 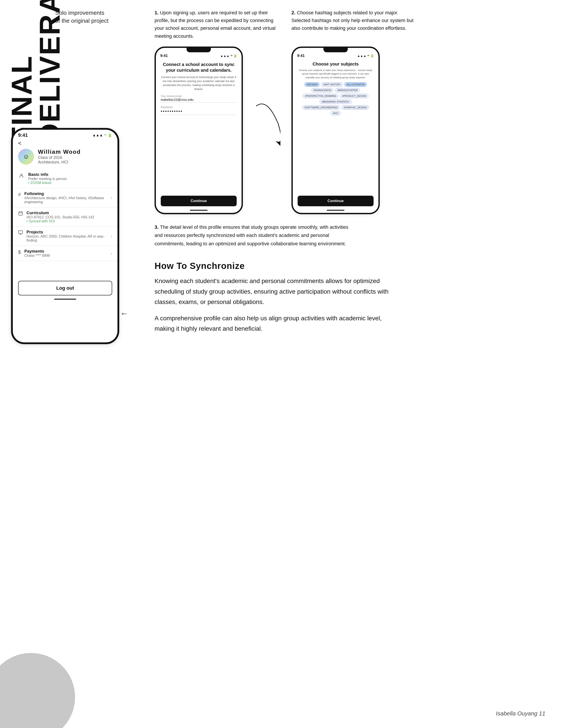 I want to click on zoom-linked: • ZOOM linked, so click(x=70, y=183).